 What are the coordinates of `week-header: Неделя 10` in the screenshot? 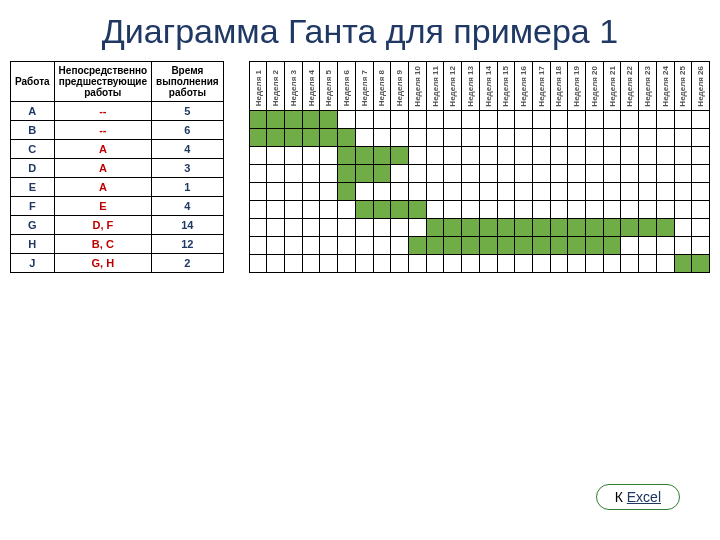 It's located at (417, 86).